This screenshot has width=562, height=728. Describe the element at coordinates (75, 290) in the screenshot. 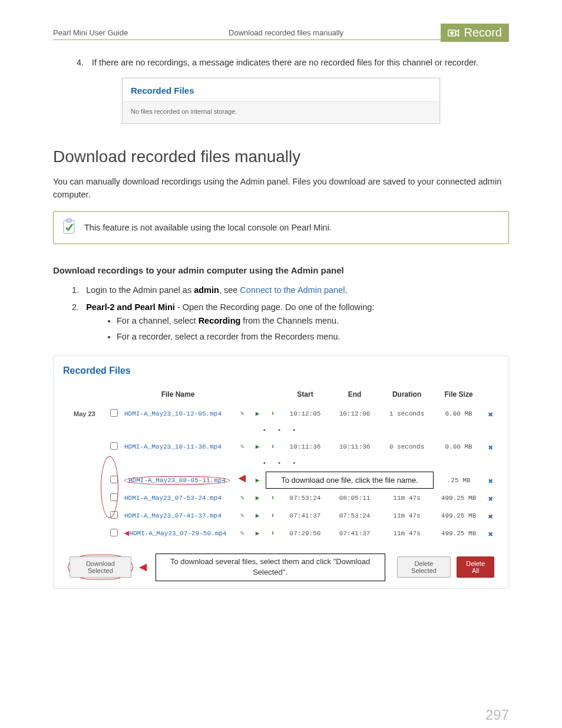

I see `step-1-num: 1.` at that location.